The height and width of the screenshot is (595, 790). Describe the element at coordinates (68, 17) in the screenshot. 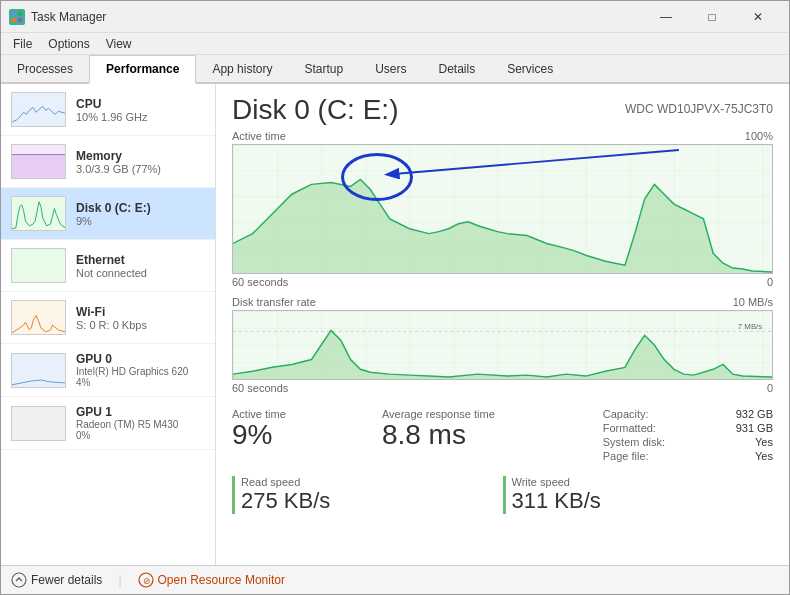

I see `window-title: Task Manager` at that location.